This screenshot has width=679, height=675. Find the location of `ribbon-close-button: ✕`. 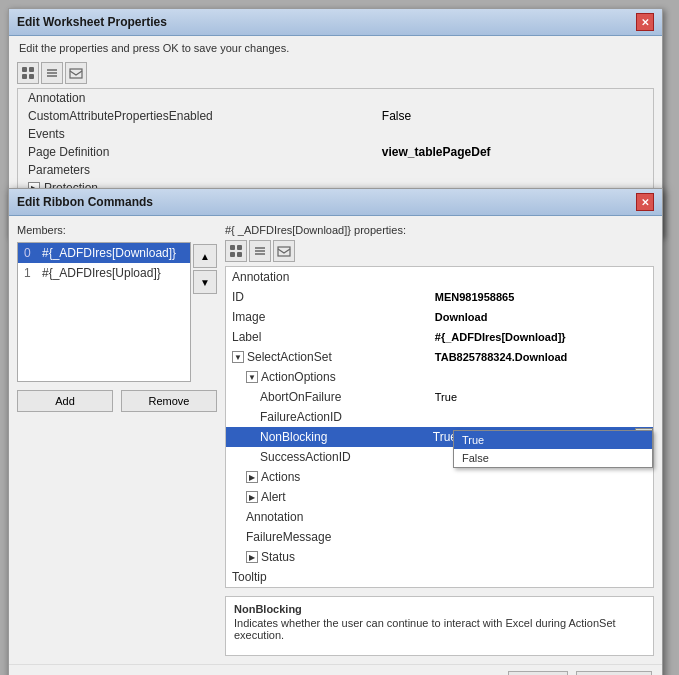

ribbon-close-button: ✕ is located at coordinates (645, 202).